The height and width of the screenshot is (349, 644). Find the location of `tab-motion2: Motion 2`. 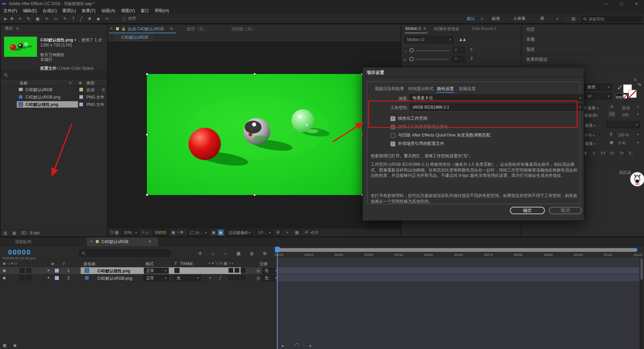

tab-motion2: Motion 2 is located at coordinates (413, 29).